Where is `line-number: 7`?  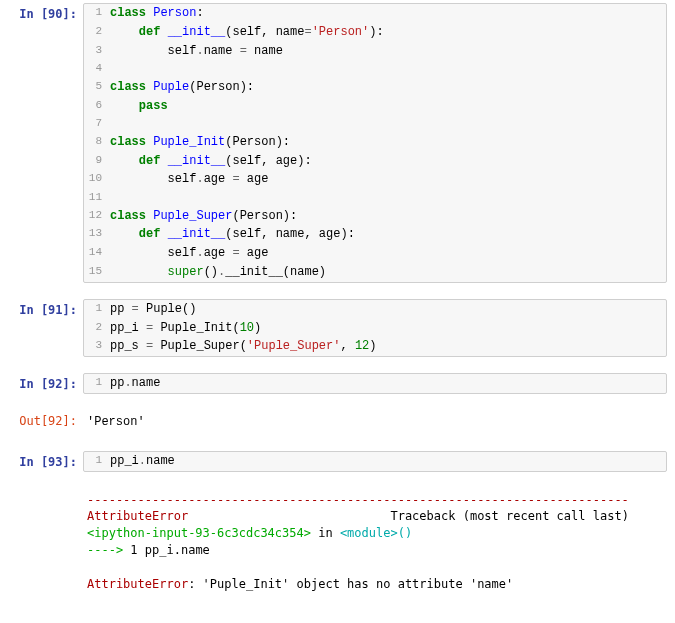
line-number: 7 is located at coordinates (97, 124).